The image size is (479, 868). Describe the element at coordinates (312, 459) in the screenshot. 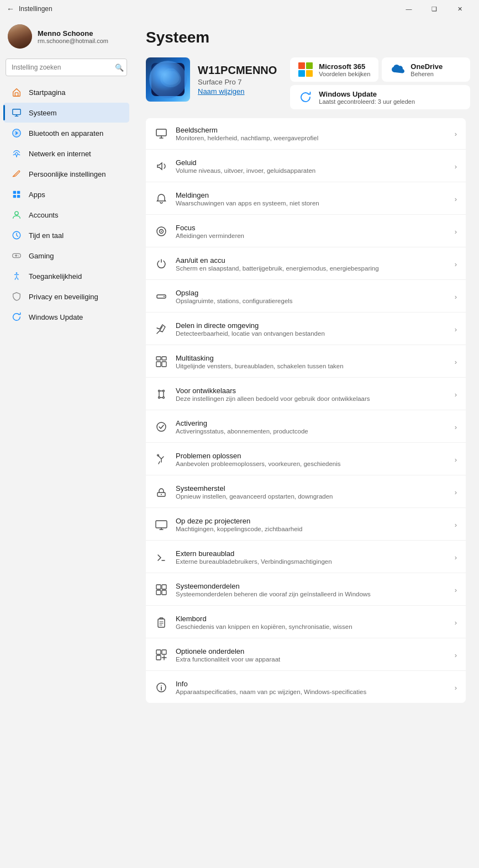

I see `problemen-text: Problemen oplossen Aanbevolen probleemop…` at that location.